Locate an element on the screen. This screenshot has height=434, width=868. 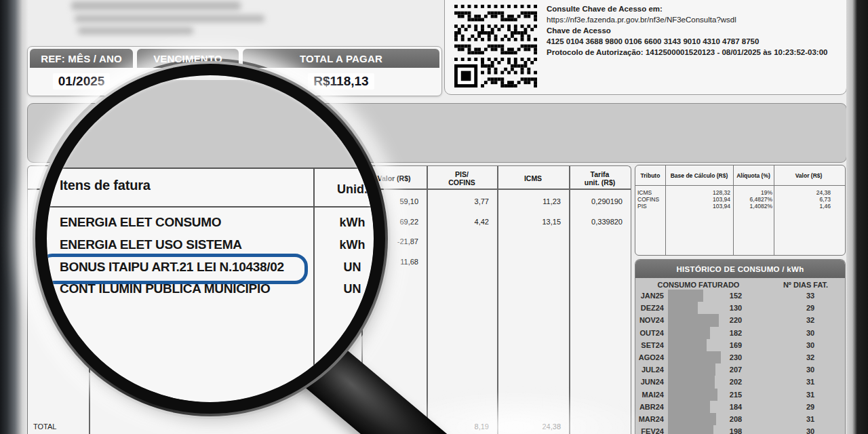
history-row: MAR2420831 is located at coordinates (741, 419).